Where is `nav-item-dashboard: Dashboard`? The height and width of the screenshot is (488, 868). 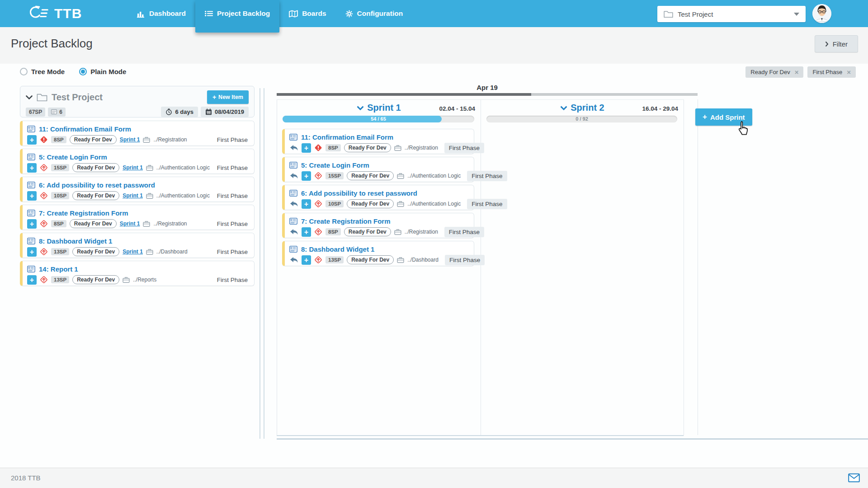
nav-item-dashboard: Dashboard is located at coordinates (161, 14).